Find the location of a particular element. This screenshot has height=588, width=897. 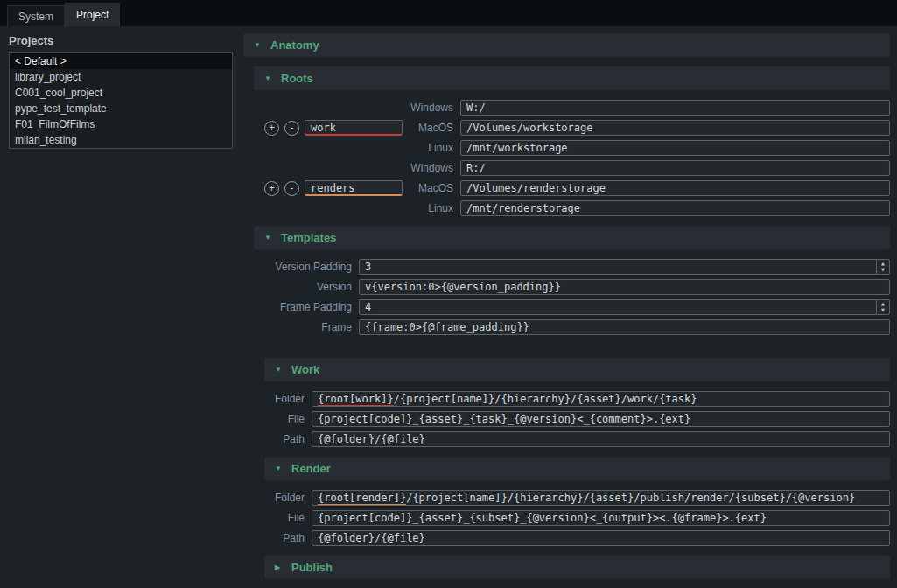

frame-padding-input: 4 ▲ ▼ is located at coordinates (625, 307).